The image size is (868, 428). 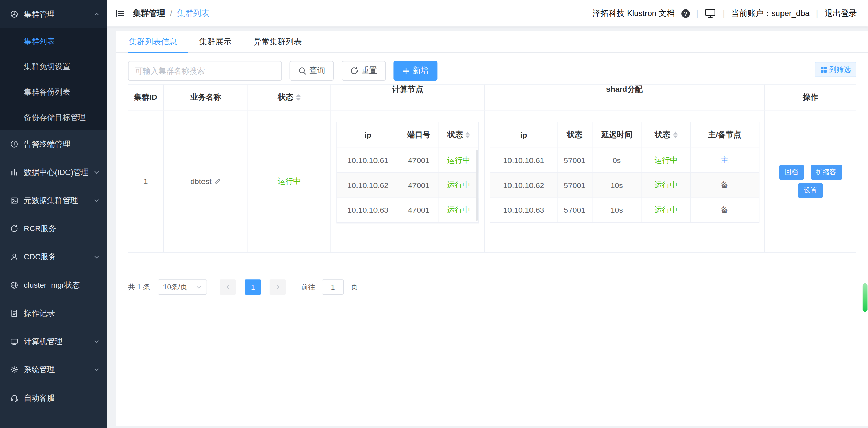 I want to click on breadcrumb-cluster-management: 集群管理, so click(x=149, y=14).